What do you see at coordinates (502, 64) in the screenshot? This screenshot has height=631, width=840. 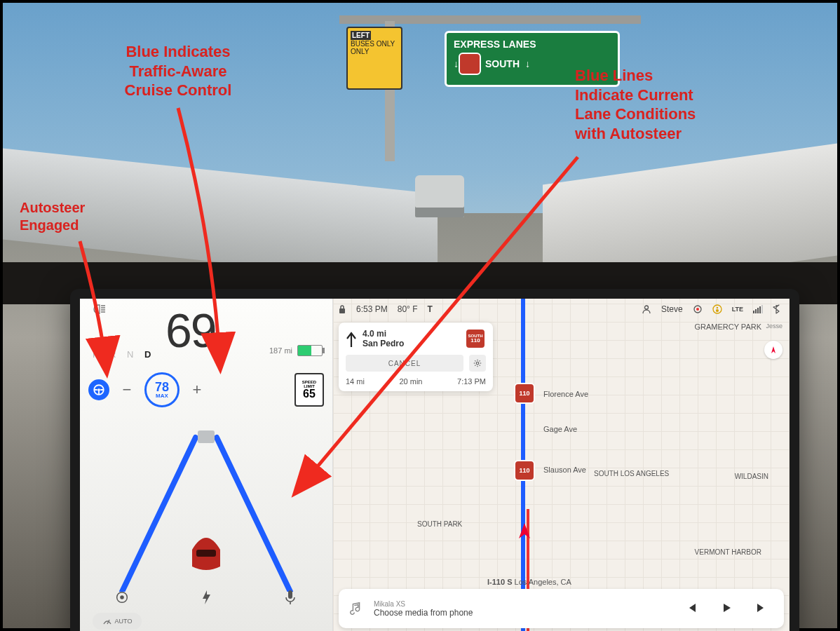 I see `express-lanes-dir: SOUTH` at bounding box center [502, 64].